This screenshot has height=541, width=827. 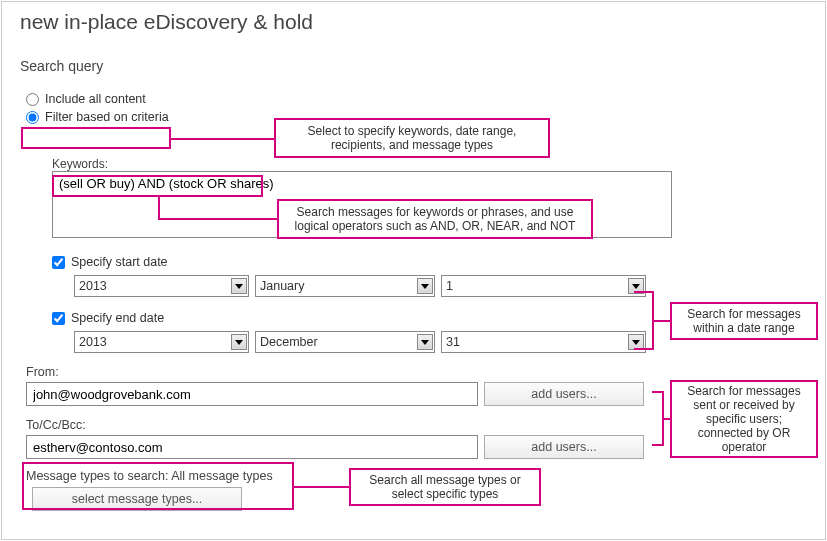 What do you see at coordinates (416, 372) in the screenshot?
I see `from-label: From:` at bounding box center [416, 372].